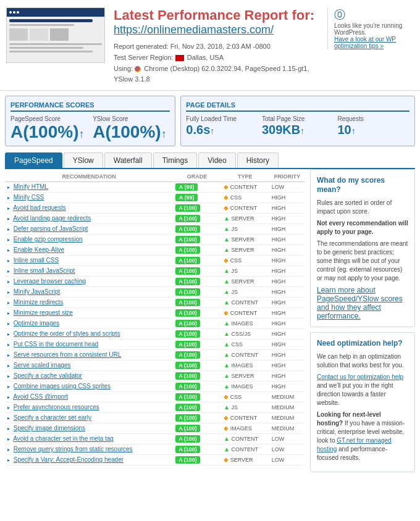 The width and height of the screenshot is (420, 521). I want to click on rec-name: Minify CSS, so click(28, 198).